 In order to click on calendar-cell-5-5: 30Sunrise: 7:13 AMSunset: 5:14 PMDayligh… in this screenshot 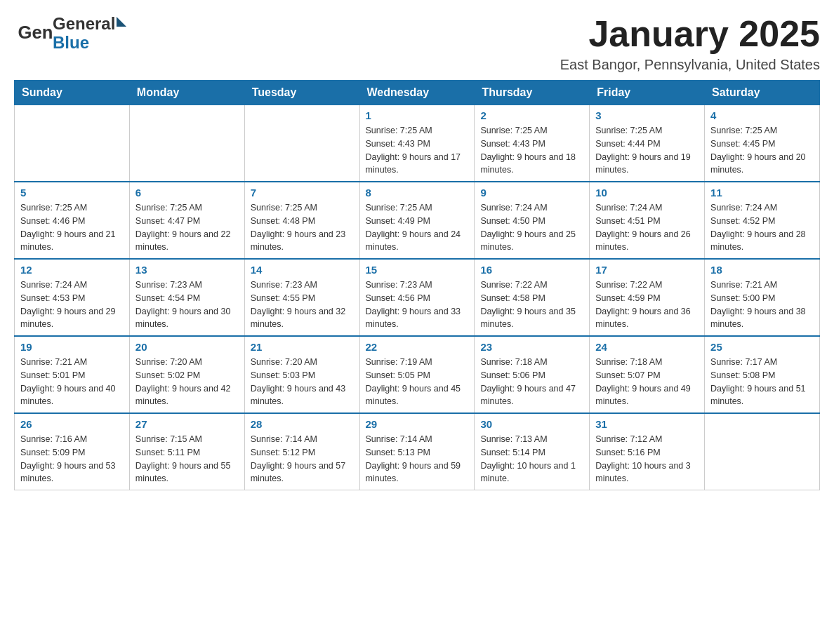, I will do `click(532, 452)`.